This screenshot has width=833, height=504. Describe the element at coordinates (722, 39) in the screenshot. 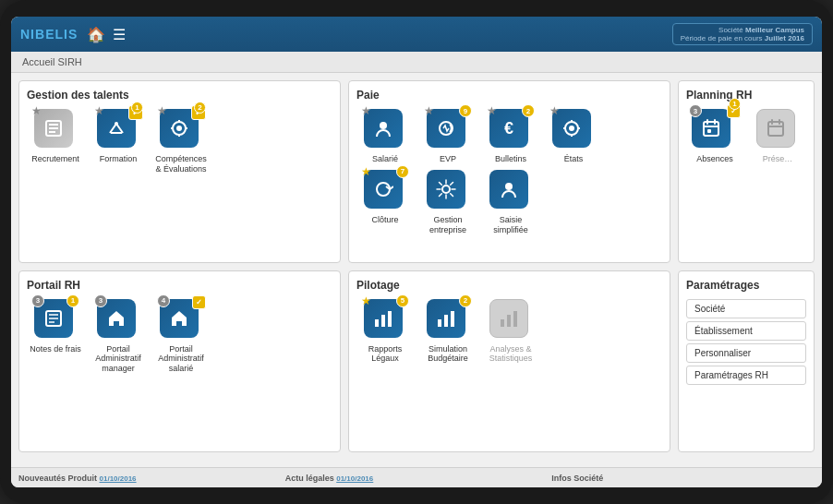

I see `period-label: Période de paie en cours` at that location.